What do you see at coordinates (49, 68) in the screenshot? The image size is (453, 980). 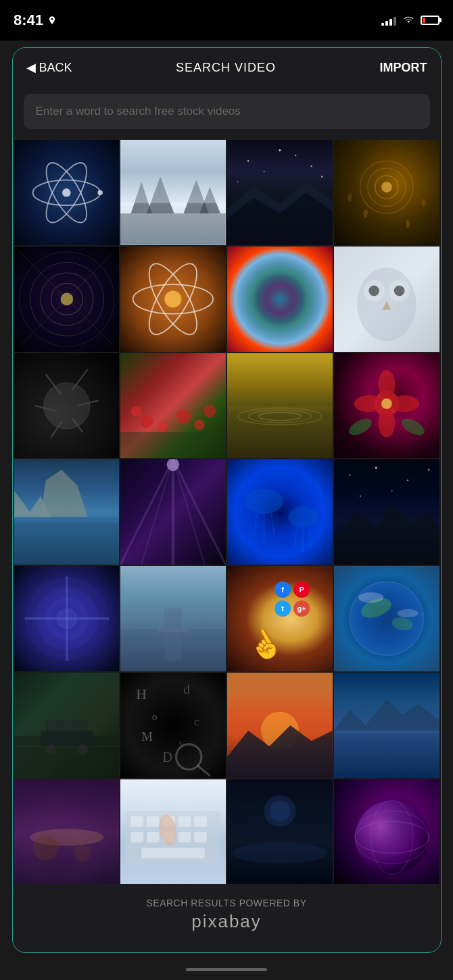 I see `back-button: ◀ BACK` at bounding box center [49, 68].